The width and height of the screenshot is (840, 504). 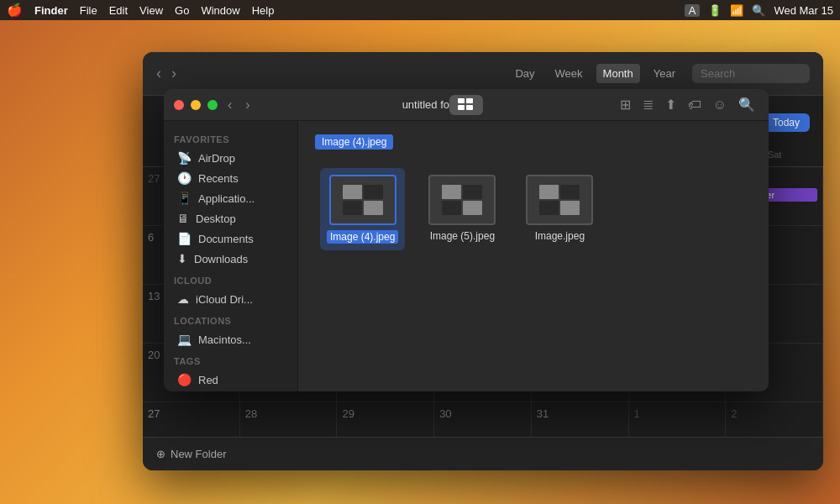 I want to click on file-thumb-image4, so click(x=363, y=200).